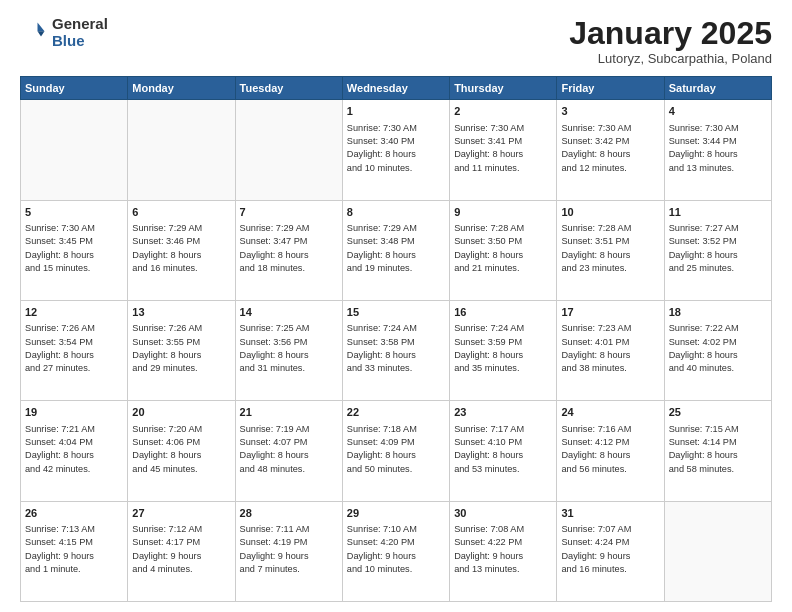 The image size is (792, 612). Describe the element at coordinates (504, 250) in the screenshot. I see `calendar-cell: 9Sunrise: 7:28 AM Sunset: 3:50 PM Daylig…` at that location.